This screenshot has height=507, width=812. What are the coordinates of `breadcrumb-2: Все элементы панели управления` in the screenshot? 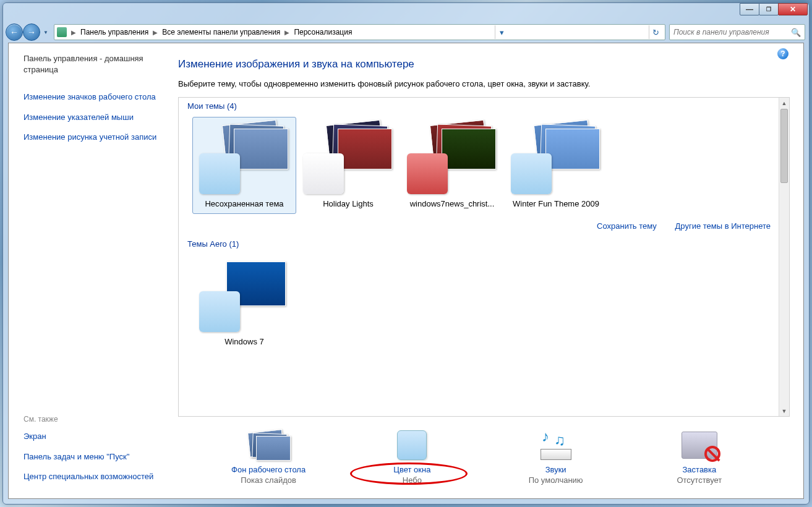 It's located at (221, 32).